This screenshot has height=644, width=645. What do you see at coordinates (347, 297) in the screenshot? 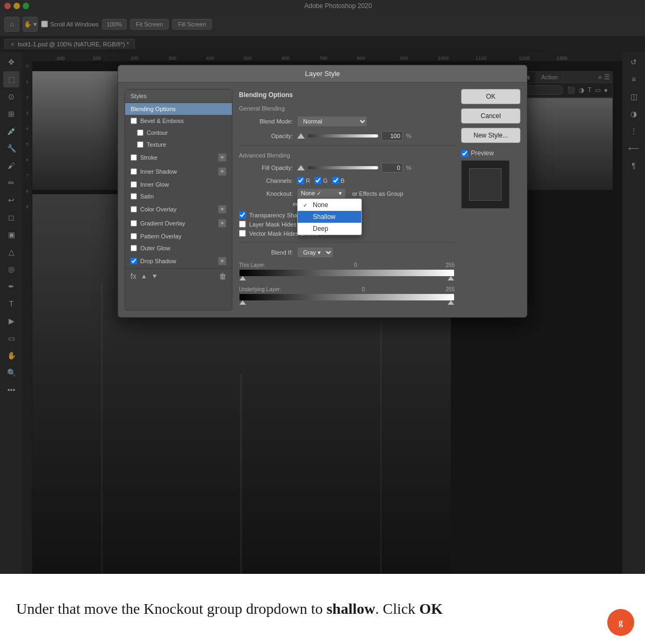
I see `underlying-layer-gradient-bar` at bounding box center [347, 297].